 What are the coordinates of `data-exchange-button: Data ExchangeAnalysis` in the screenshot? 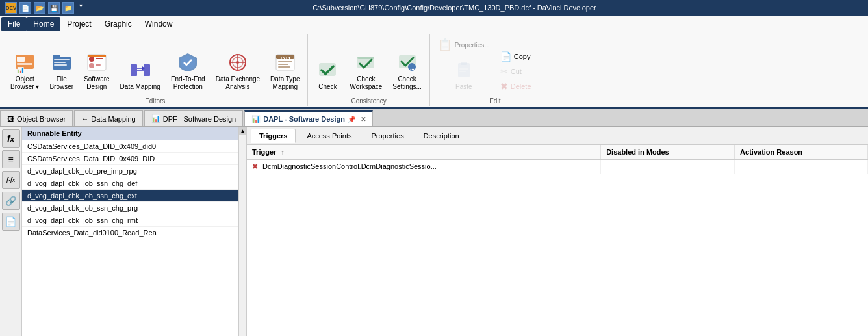 It's located at (238, 71).